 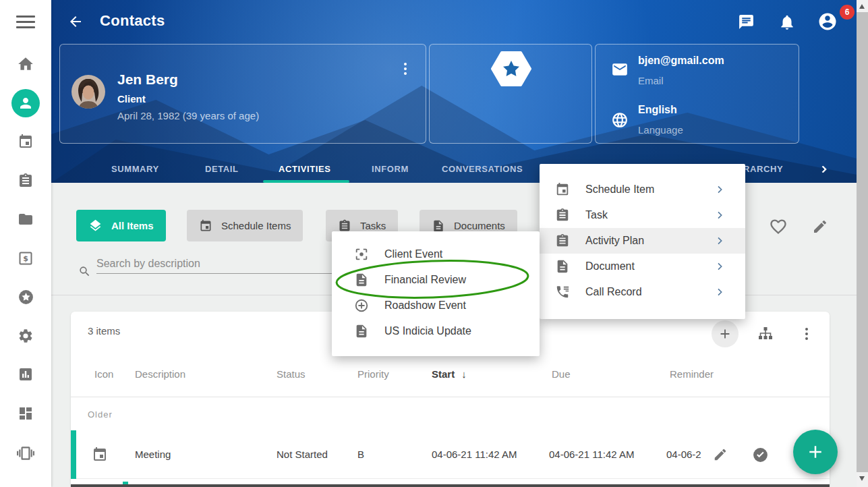 I want to click on sidebar-item-contacts, so click(x=26, y=103).